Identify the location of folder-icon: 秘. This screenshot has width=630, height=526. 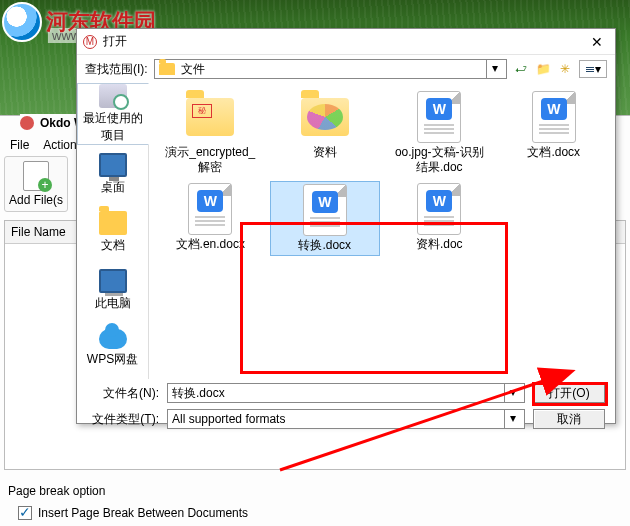
(210, 117).